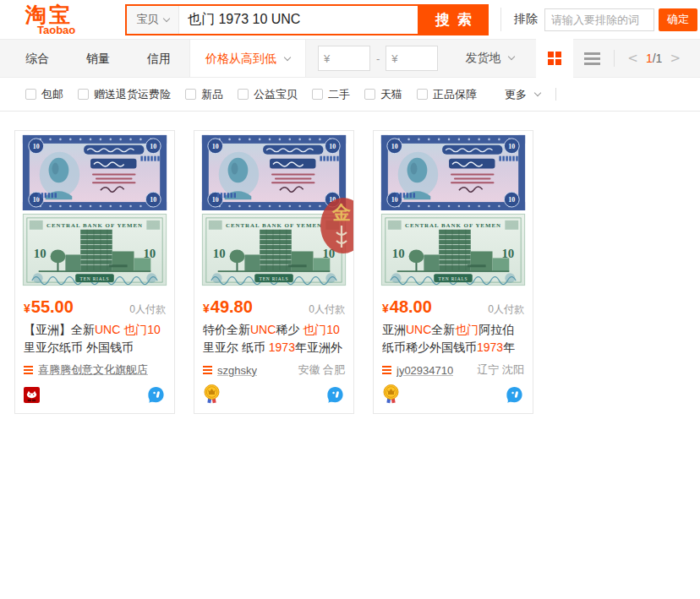  I want to click on gold-medal-icon, so click(391, 395).